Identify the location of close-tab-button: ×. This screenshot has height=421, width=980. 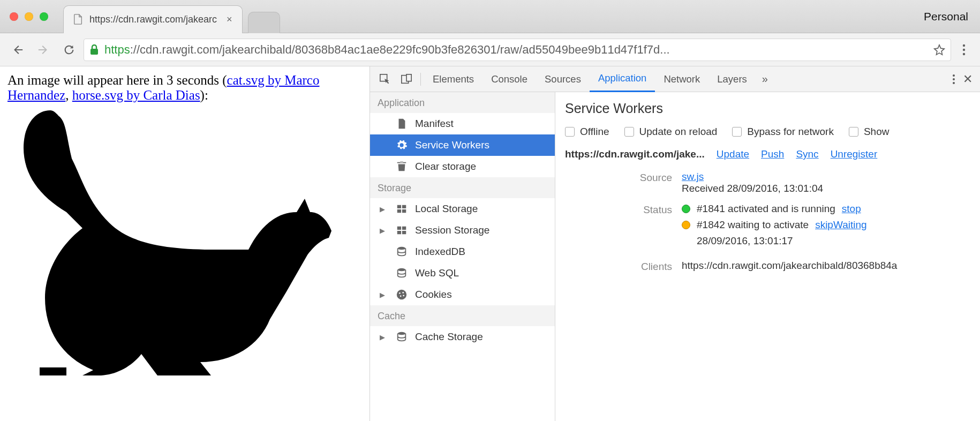
(229, 19).